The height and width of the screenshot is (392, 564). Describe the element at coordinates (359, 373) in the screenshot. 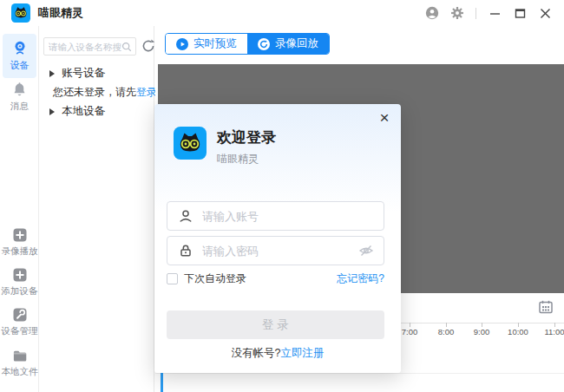

I see `timeline-bottom-border` at that location.